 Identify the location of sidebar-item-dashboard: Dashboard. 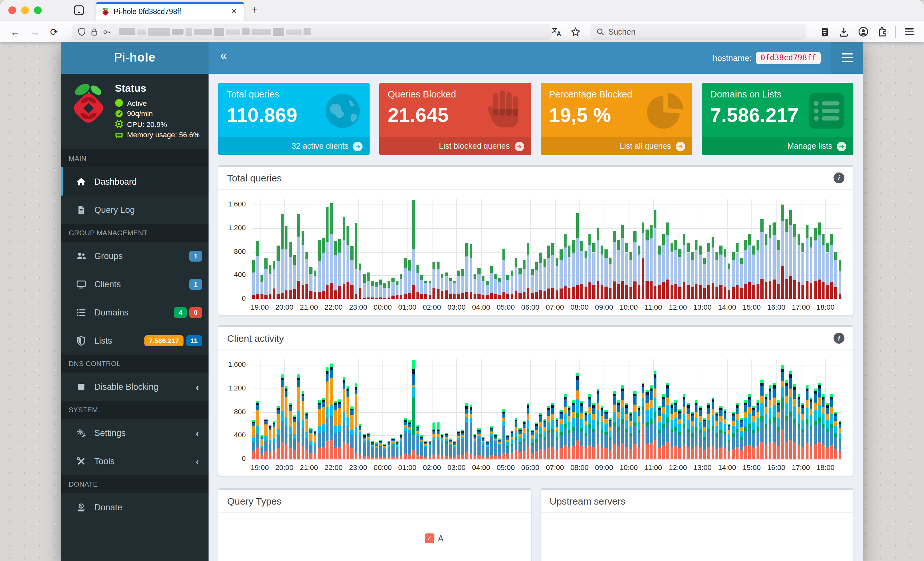
(135, 181).